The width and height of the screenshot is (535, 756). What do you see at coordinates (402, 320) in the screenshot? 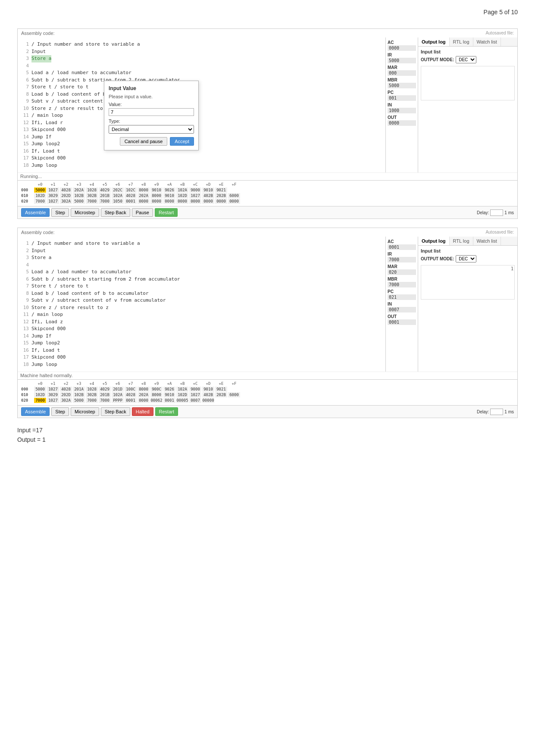
I see `reg2-OUT: OUT 0001` at bounding box center [402, 320].